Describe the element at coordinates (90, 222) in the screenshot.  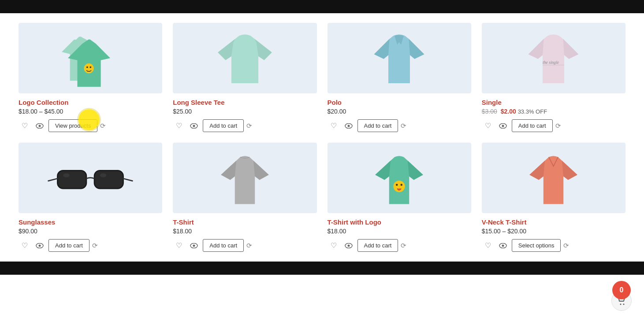
I see `product-name-sunglasses: Sunglasses` at that location.